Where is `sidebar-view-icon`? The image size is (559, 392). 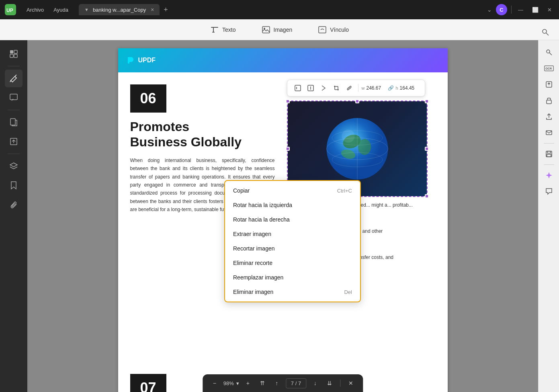
sidebar-view-icon is located at coordinates (14, 54).